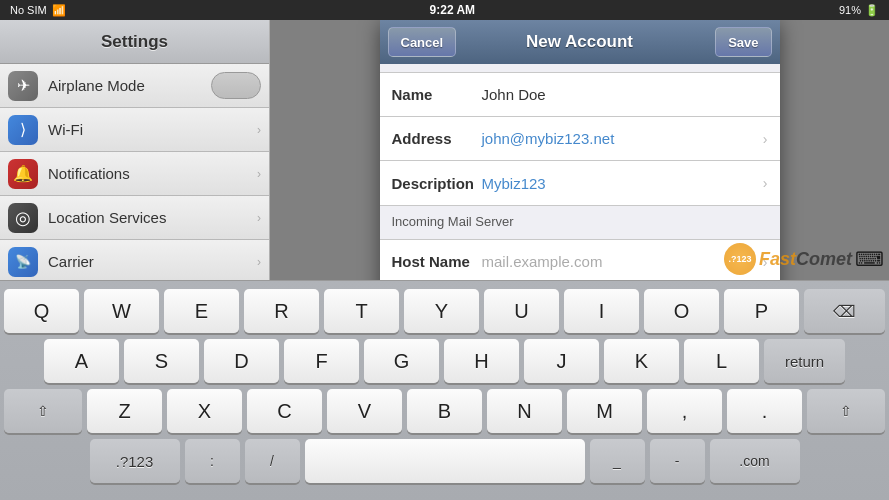 The image size is (889, 500). Describe the element at coordinates (859, 10) in the screenshot. I see `status-right: 91% 🔋` at that location.